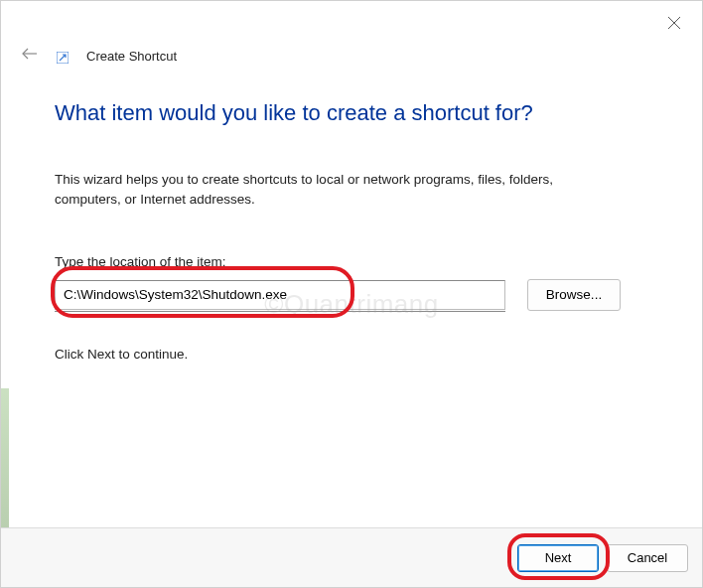 The height and width of the screenshot is (588, 703). What do you see at coordinates (352, 21) in the screenshot?
I see `titlebar` at bounding box center [352, 21].